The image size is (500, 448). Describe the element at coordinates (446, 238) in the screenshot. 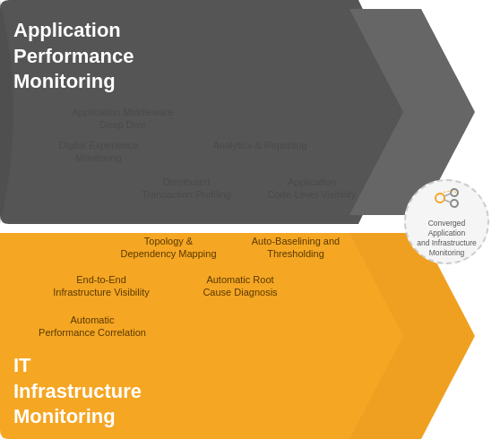

I see `circle-badge-text: Converged Application and Infrastructure…` at that location.